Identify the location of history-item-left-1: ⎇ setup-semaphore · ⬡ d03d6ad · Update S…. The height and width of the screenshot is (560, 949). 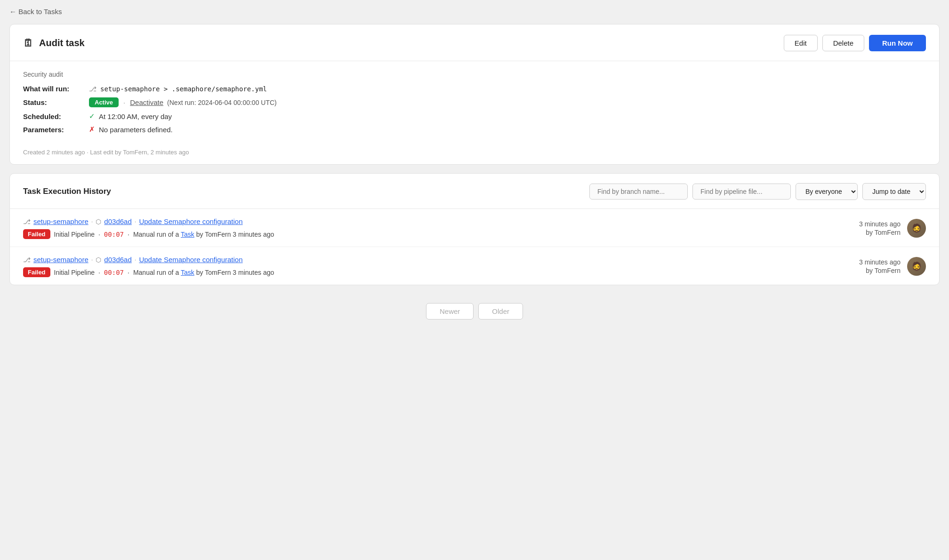
(149, 266).